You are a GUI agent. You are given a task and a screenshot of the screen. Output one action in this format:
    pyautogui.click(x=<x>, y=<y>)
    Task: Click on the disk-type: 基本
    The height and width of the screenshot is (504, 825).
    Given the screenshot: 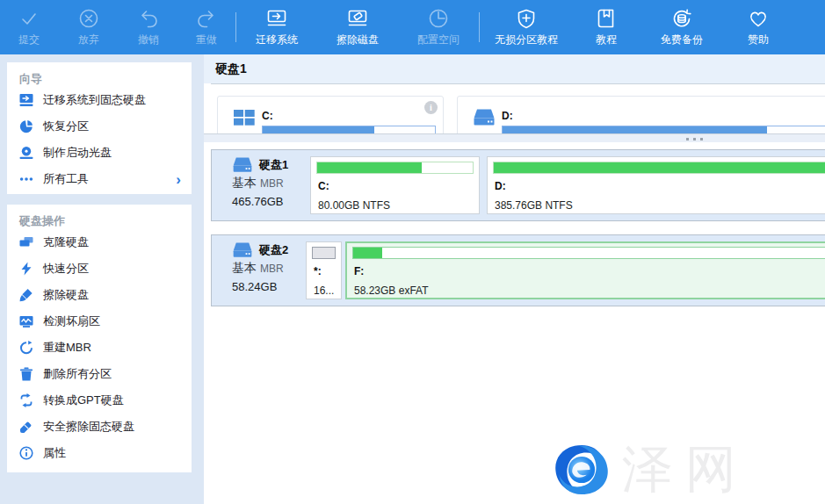 What is the action you would take?
    pyautogui.click(x=244, y=183)
    